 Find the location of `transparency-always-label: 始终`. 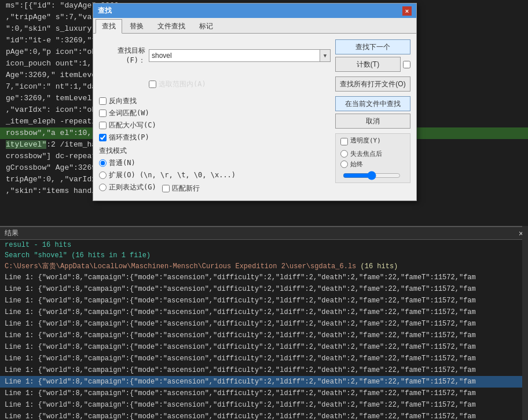

transparency-always-label: 始终 is located at coordinates (357, 165).